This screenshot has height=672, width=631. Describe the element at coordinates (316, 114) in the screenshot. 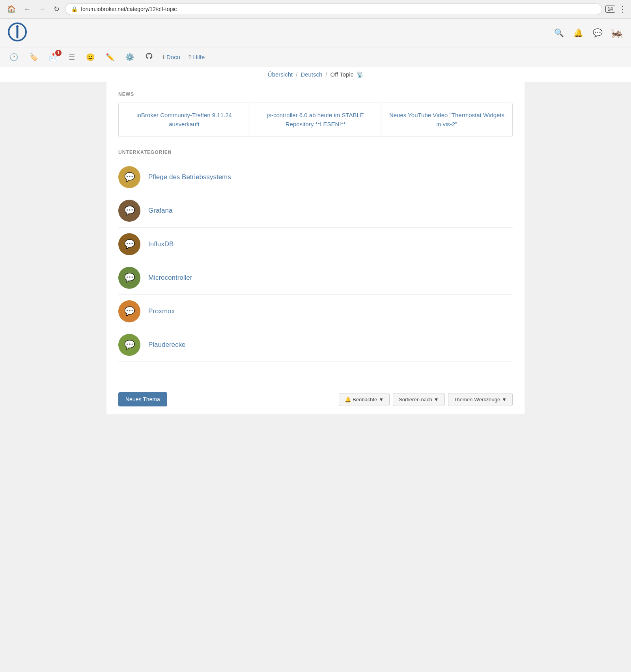

I see `news-section: NEWS ioBroker Community-Treffen 9.11.24 …` at that location.